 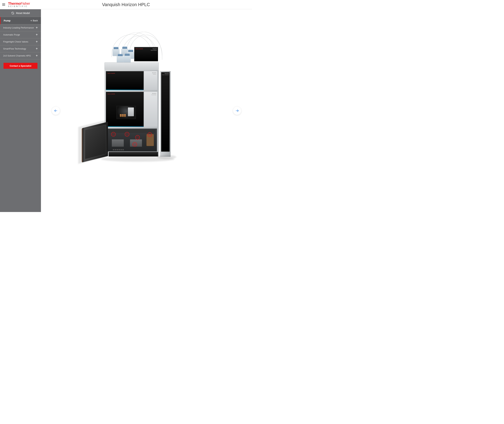 What do you see at coordinates (18, 28) in the screenshot?
I see `sidebar-item-label: Industry-Leading Performance` at bounding box center [18, 28].